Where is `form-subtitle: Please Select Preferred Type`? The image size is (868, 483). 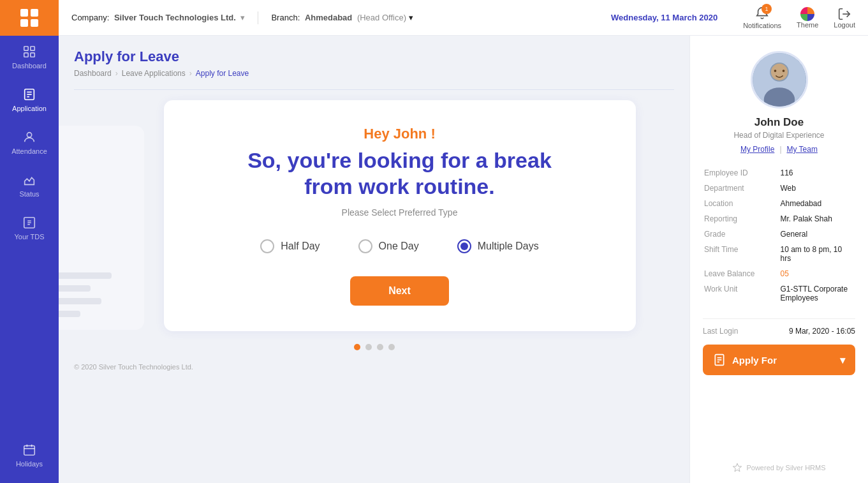
form-subtitle: Please Select Preferred Type is located at coordinates (400, 212).